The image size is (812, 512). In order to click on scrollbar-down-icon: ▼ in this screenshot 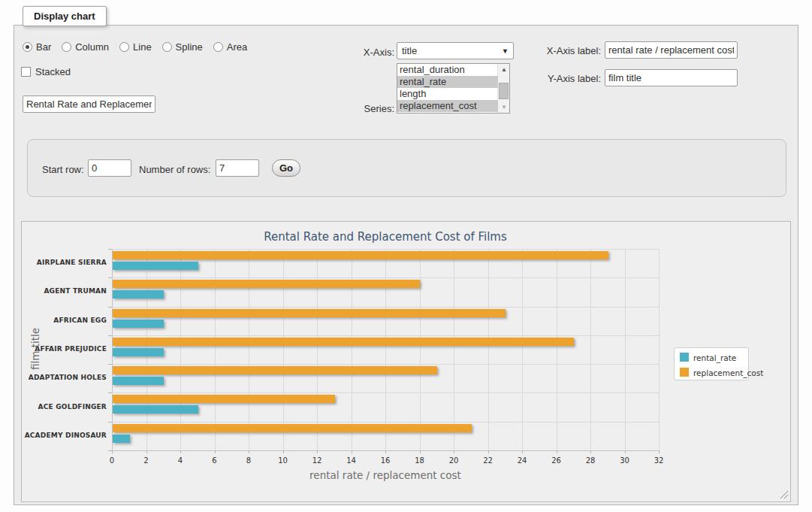, I will do `click(504, 107)`.